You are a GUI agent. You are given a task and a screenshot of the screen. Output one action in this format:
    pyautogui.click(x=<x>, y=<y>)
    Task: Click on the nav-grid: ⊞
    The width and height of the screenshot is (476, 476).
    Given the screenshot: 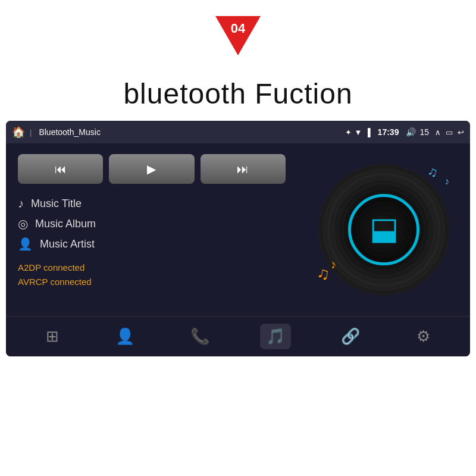 What is the action you would take?
    pyautogui.click(x=52, y=337)
    